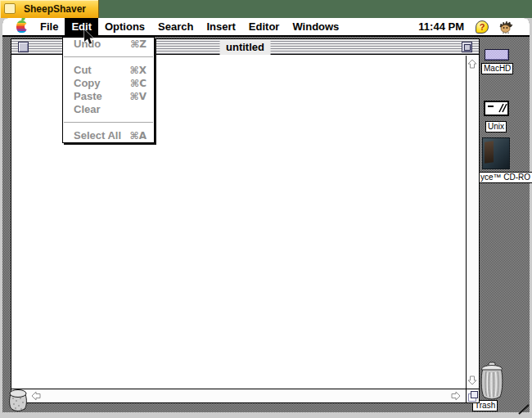 The height and width of the screenshot is (418, 532). What do you see at coordinates (505, 178) in the screenshot?
I see `cdrom-label: yce™ CD-RO` at bounding box center [505, 178].